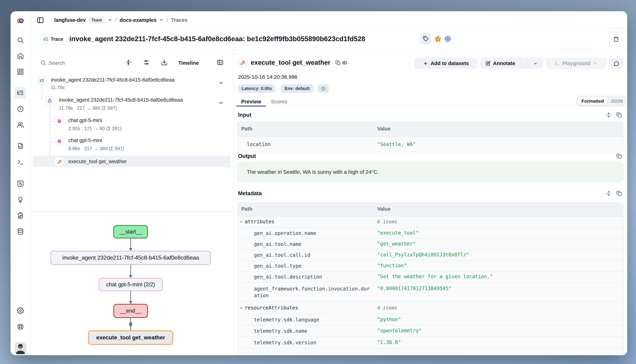  Describe the element at coordinates (268, 77) in the screenshot. I see `span-timestamp: 2025-10-16 14:20:36.996` at that location.